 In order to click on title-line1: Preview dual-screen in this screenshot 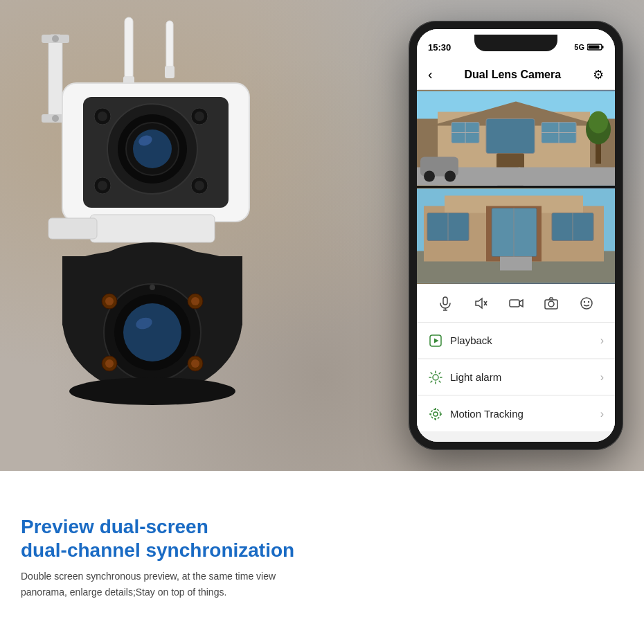, I will do `click(115, 526)`.